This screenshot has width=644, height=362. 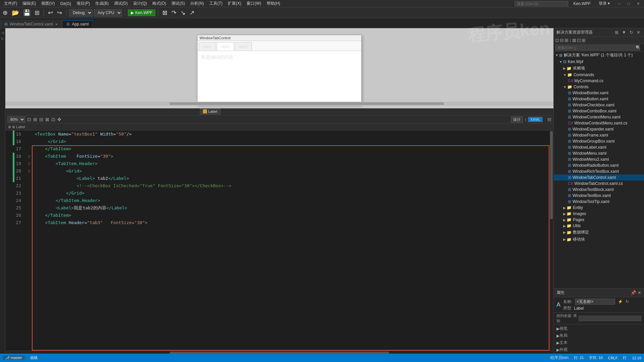 What do you see at coordinates (183, 13) in the screenshot?
I see `toolbar-step-into: ↘` at bounding box center [183, 13].